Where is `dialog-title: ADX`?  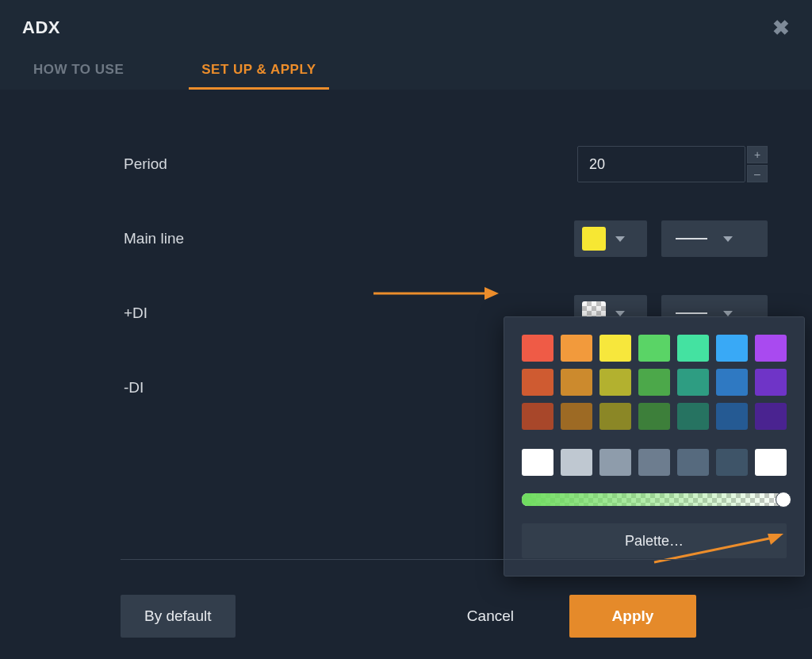 dialog-title: ADX is located at coordinates (41, 28).